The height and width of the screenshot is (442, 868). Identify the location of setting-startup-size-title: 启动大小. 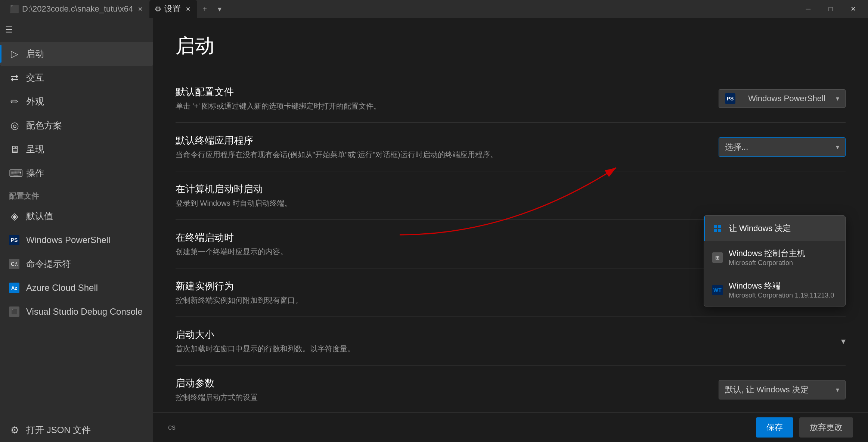
(436, 334).